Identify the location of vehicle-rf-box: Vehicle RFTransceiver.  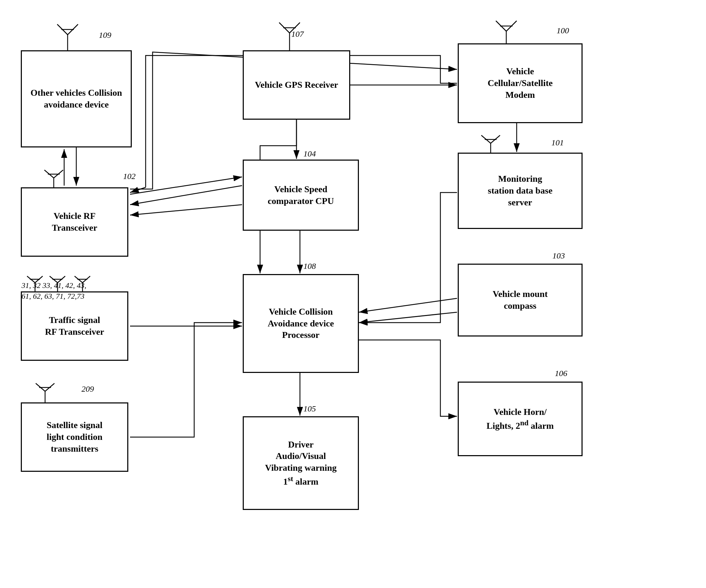
(75, 222).